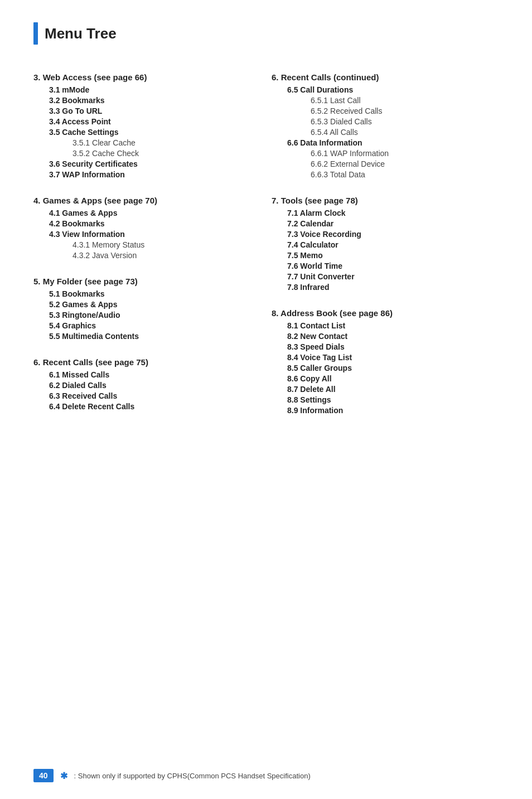 The height and width of the screenshot is (799, 532). What do you see at coordinates (161, 153) in the screenshot?
I see `section-sub-item: 3.5.2 Cache Check` at bounding box center [161, 153].